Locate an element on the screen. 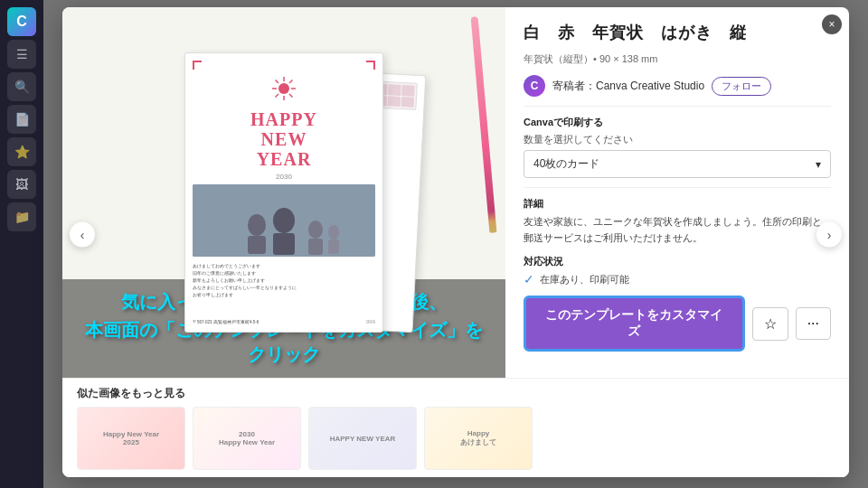 Image resolution: width=868 pixels, height=488 pixels. sun-decoration is located at coordinates (284, 89).